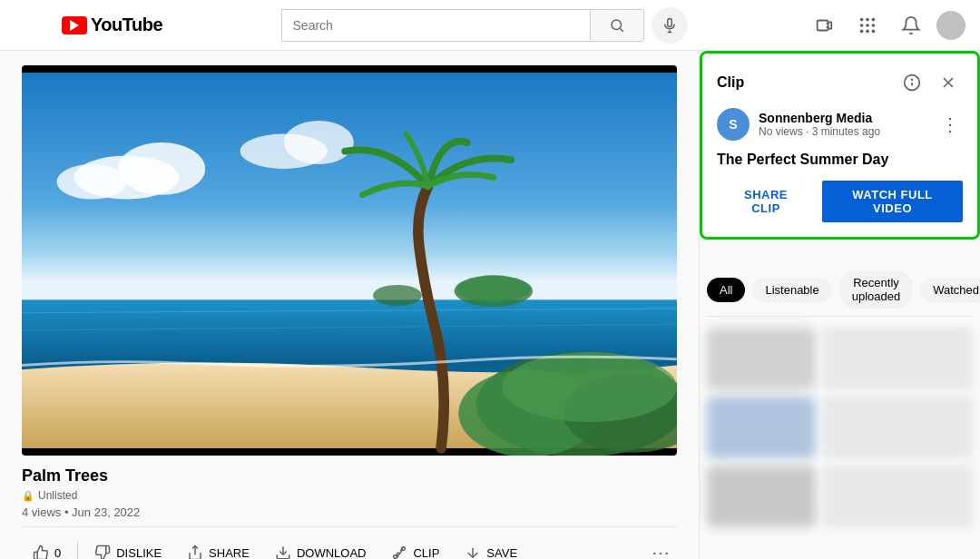 The height and width of the screenshot is (559, 980). Describe the element at coordinates (502, 554) in the screenshot. I see `save-label: SAVE` at that location.